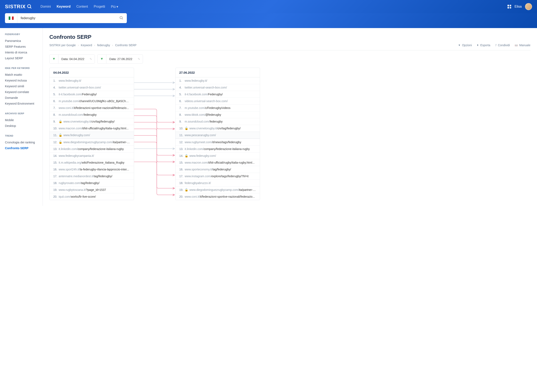  What do you see at coordinates (218, 128) in the screenshot?
I see `serp-row: 10.🔓www.crvenetorugby.it/crv/tag/federug…` at bounding box center [218, 128].